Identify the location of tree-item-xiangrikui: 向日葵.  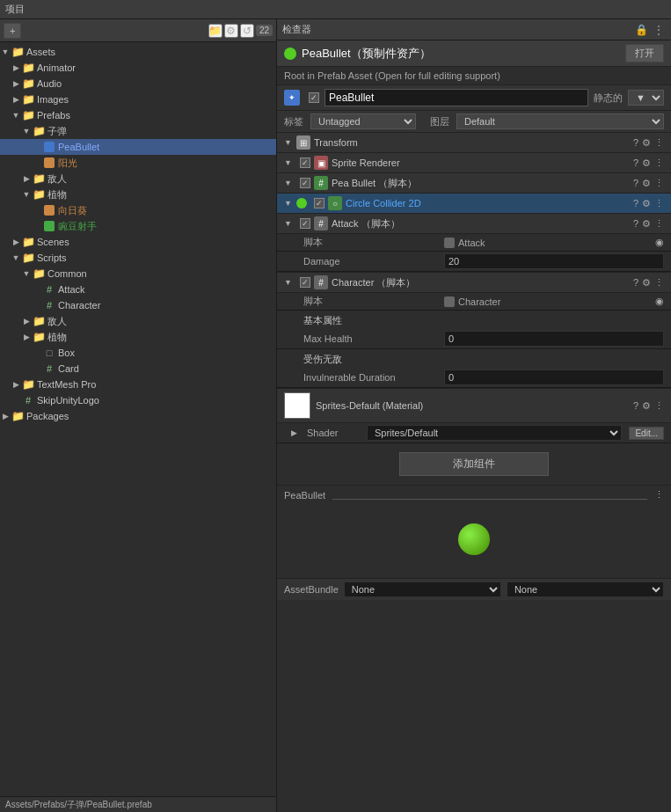
(138, 210).